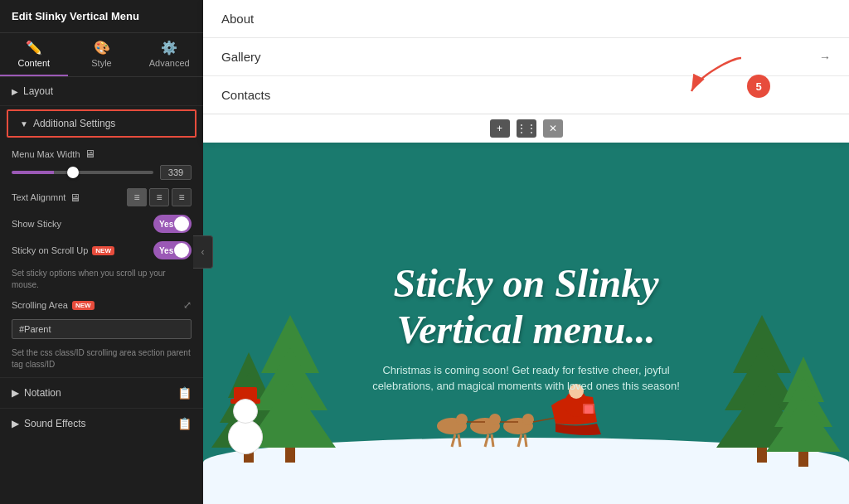 The image size is (849, 504). What do you see at coordinates (34, 48) in the screenshot?
I see `content-icon: ✏️` at bounding box center [34, 48].